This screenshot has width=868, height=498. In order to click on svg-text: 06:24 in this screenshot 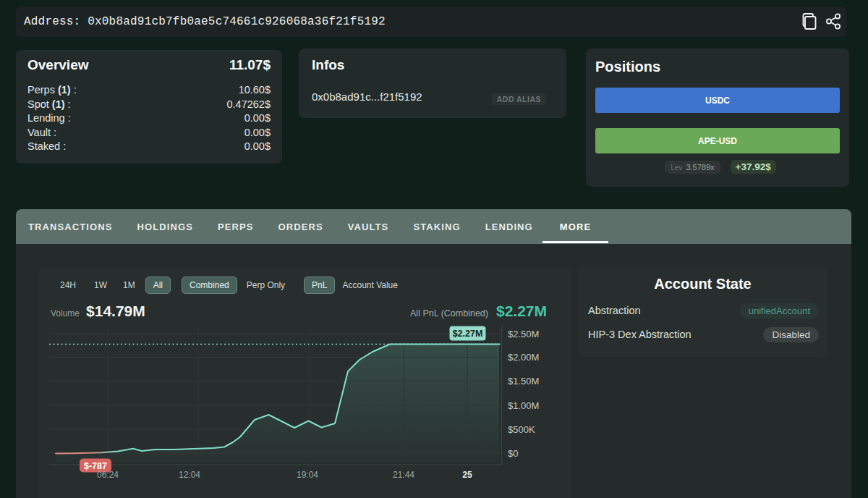, I will do `click(108, 475)`.